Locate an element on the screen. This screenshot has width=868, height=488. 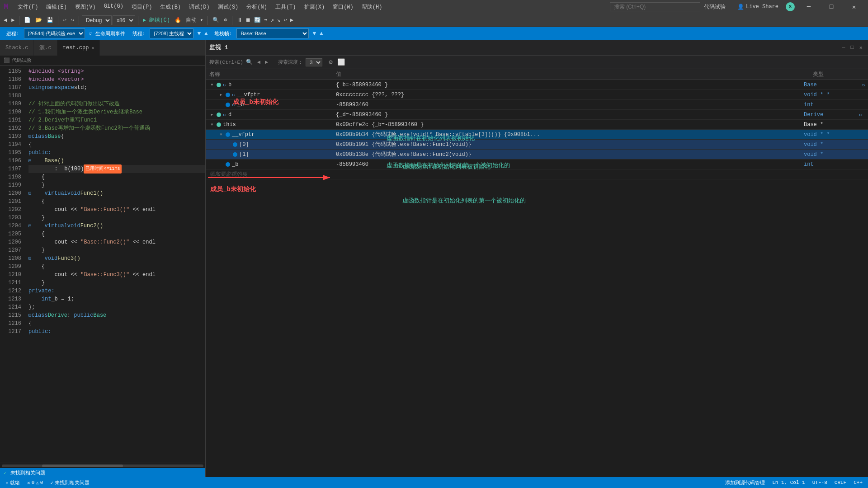
toolbar-open: 📂 is located at coordinates (39, 20).